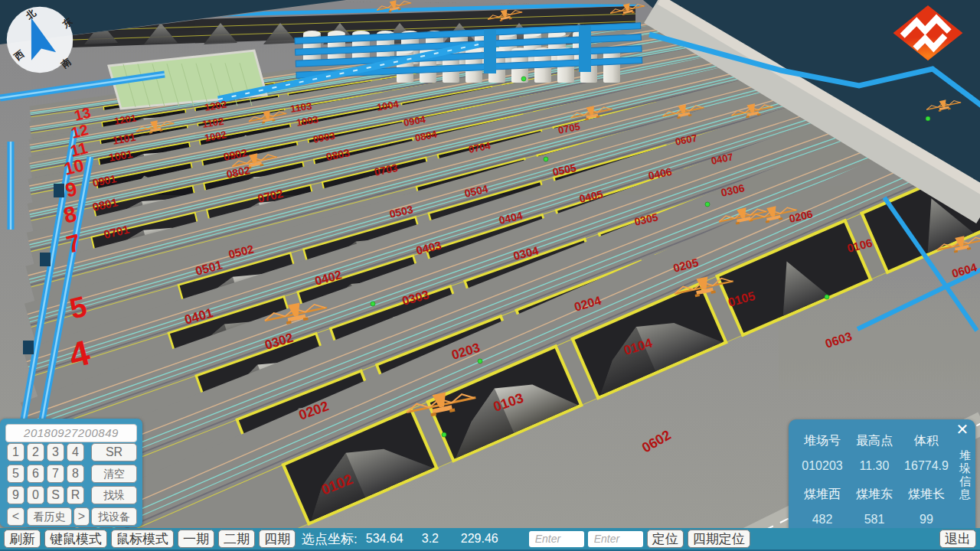  Describe the element at coordinates (719, 539) in the screenshot. I see `phase4-locate-button: 四期定位` at that location.